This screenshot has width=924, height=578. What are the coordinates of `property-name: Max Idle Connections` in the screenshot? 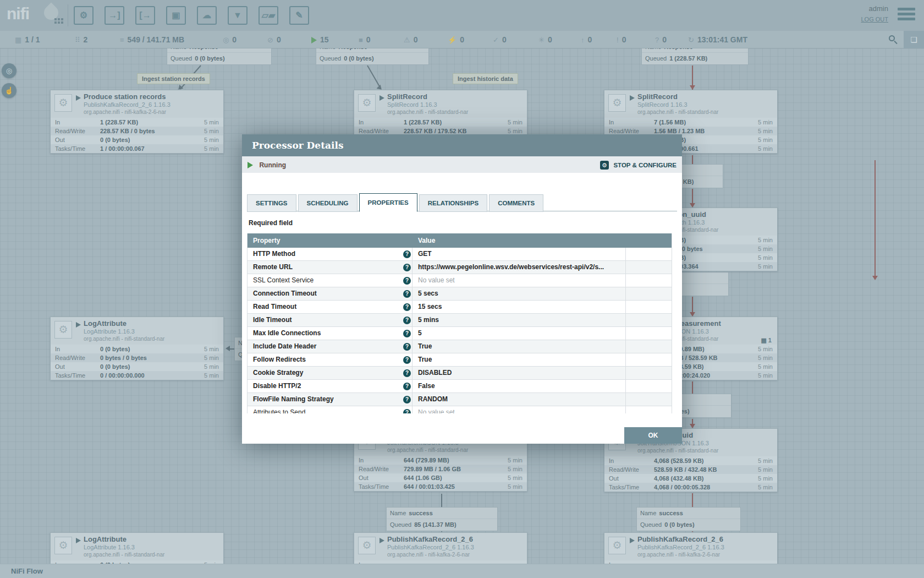 It's located at (287, 334).